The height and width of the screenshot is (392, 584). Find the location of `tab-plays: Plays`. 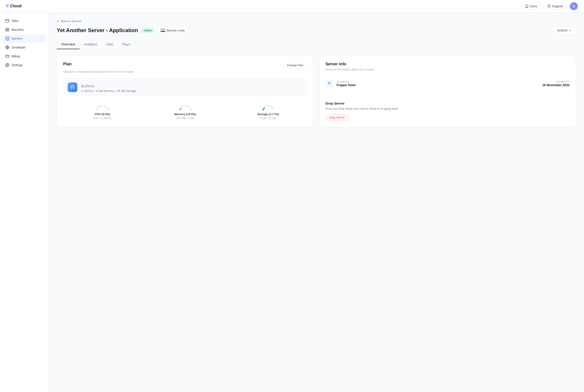

tab-plays: Plays is located at coordinates (126, 44).